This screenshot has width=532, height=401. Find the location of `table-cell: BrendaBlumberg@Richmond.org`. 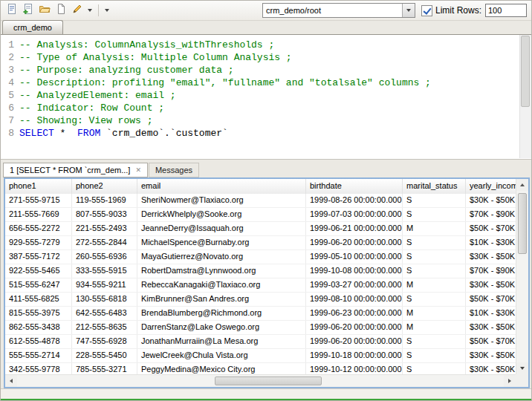

table-cell: BrendaBlumberg@Richmond.org is located at coordinates (221, 313).